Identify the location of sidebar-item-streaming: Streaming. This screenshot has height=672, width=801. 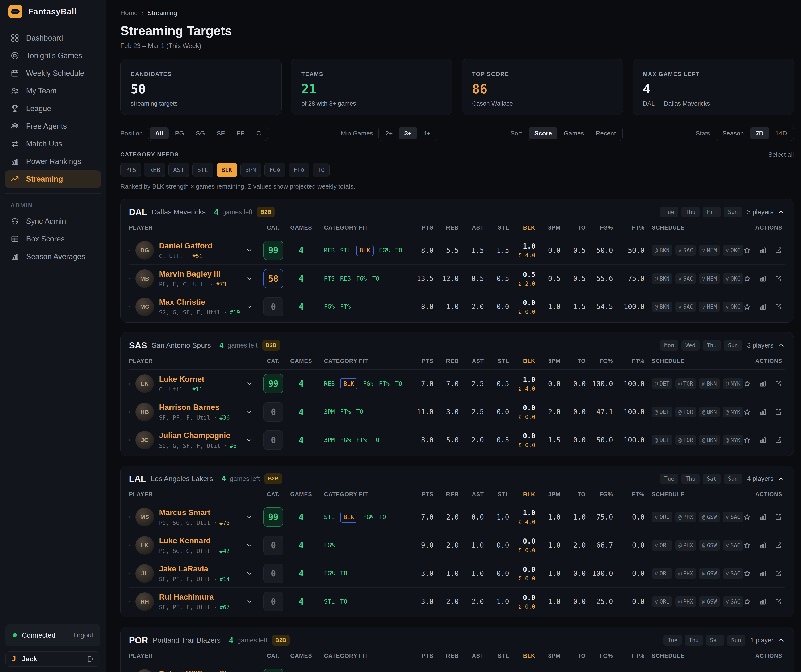
(53, 179).